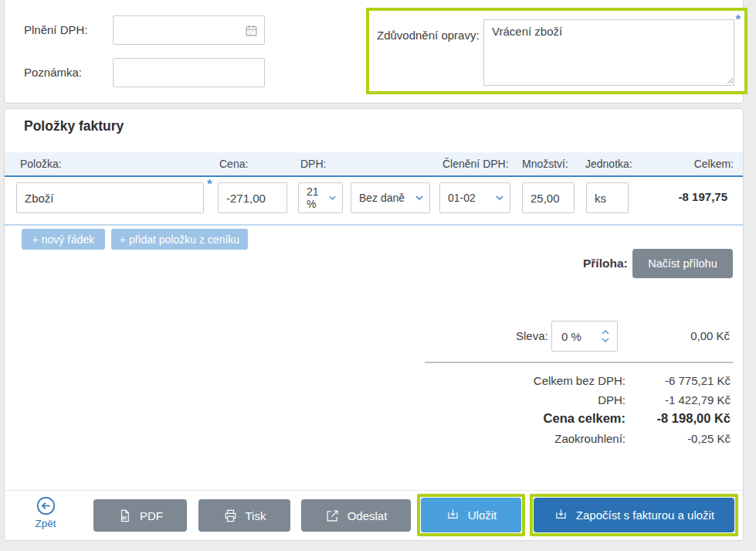  Describe the element at coordinates (314, 164) in the screenshot. I see `col-vat: DPH:` at that location.